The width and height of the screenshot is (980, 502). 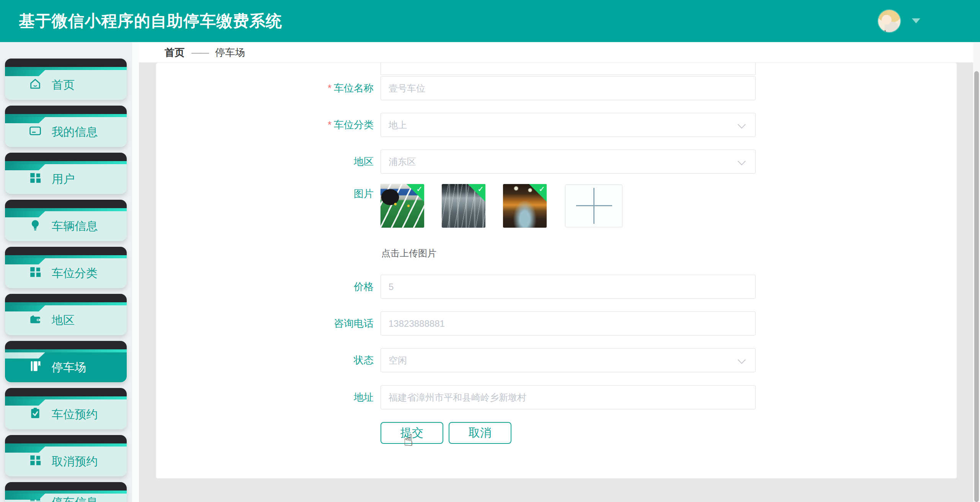 What do you see at coordinates (568, 125) in the screenshot?
I see `space-category-select: 地上` at bounding box center [568, 125].